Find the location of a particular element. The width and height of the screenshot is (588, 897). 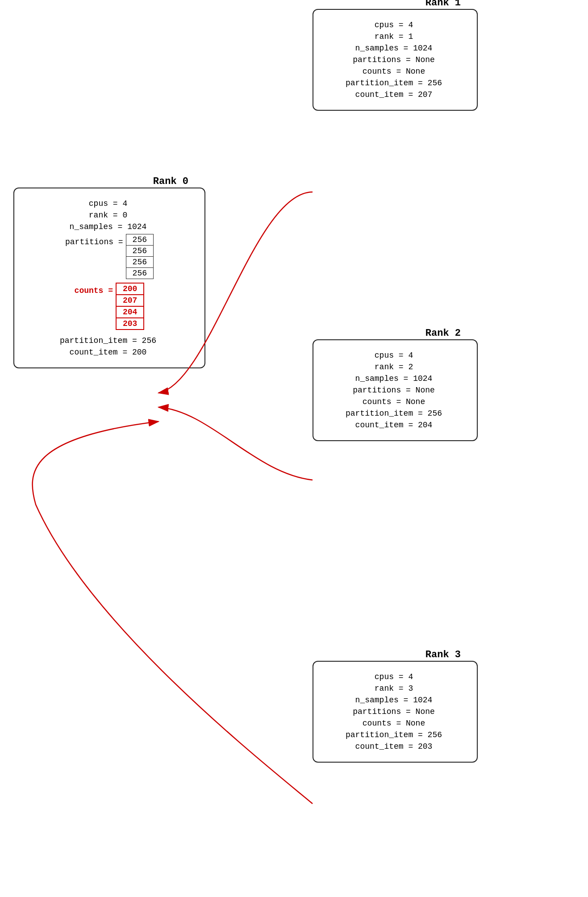

rank1-counts: counts = None is located at coordinates (395, 71).